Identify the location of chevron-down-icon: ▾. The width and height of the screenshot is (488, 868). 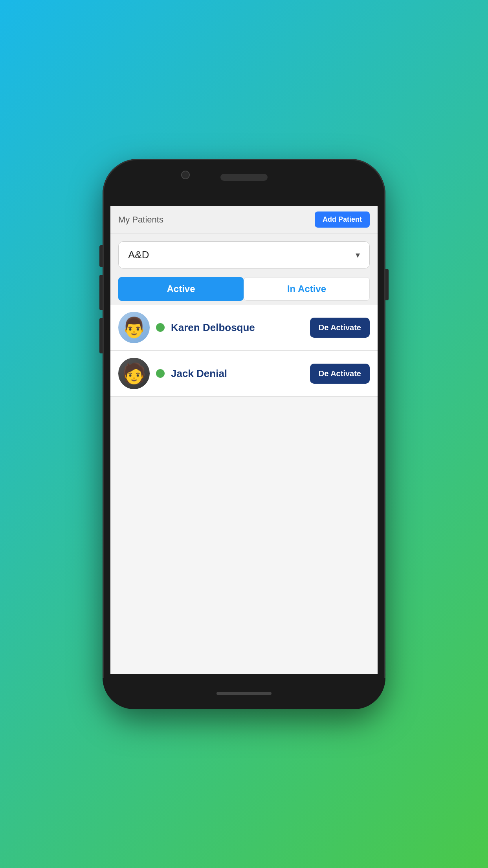
(358, 255).